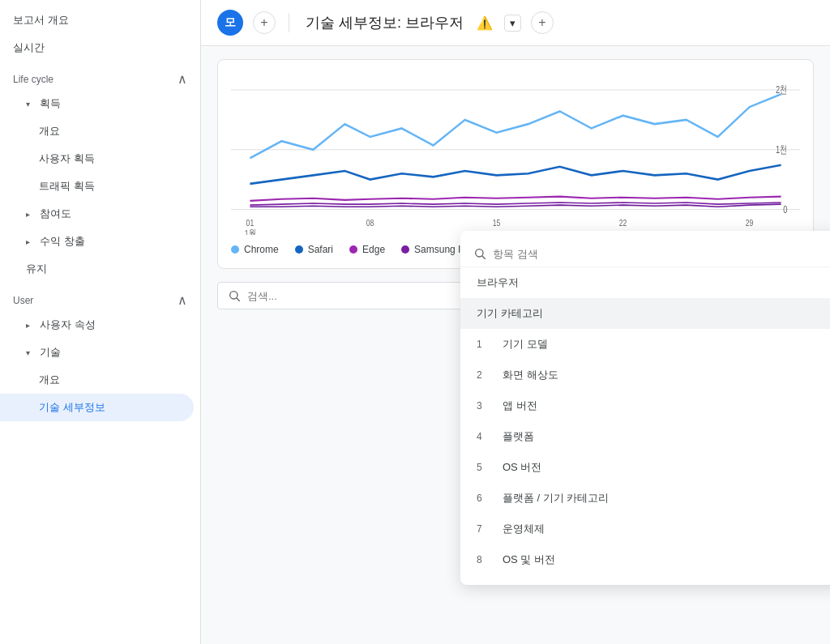 The width and height of the screenshot is (830, 644). What do you see at coordinates (101, 76) in the screenshot?
I see `sidebar-section-lifecycle: Life cycle ∧` at bounding box center [101, 76].